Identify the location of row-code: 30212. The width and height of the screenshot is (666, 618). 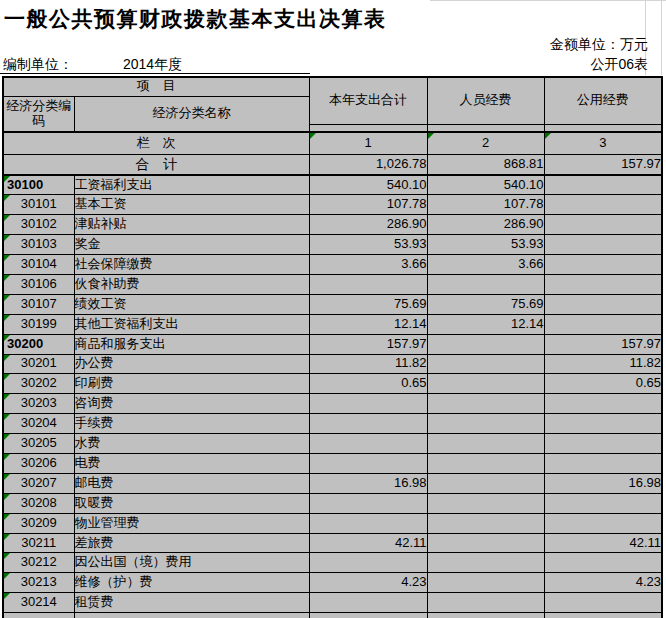
(38, 563).